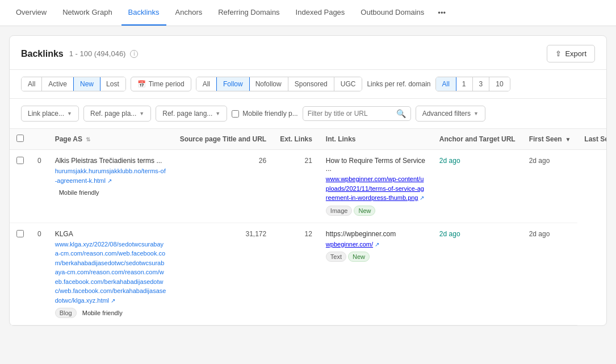 The width and height of the screenshot is (616, 364). I want to click on follow-filter-all: All, so click(207, 84).